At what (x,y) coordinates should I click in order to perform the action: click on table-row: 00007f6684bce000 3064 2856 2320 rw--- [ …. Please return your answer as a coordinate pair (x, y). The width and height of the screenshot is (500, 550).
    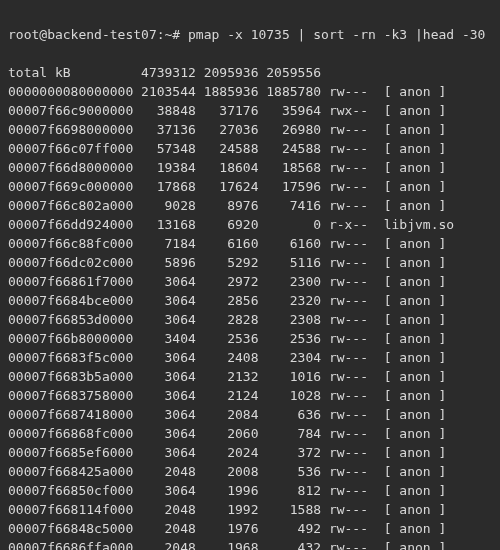
    Looking at the image, I should click on (250, 300).